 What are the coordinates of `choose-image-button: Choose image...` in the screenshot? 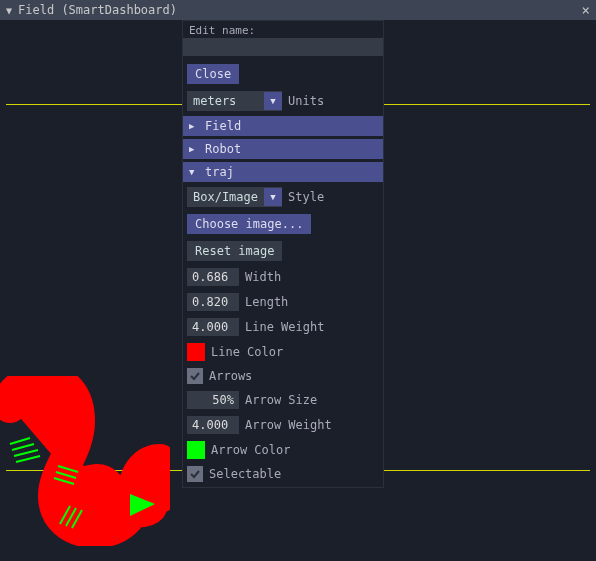 It's located at (249, 224).